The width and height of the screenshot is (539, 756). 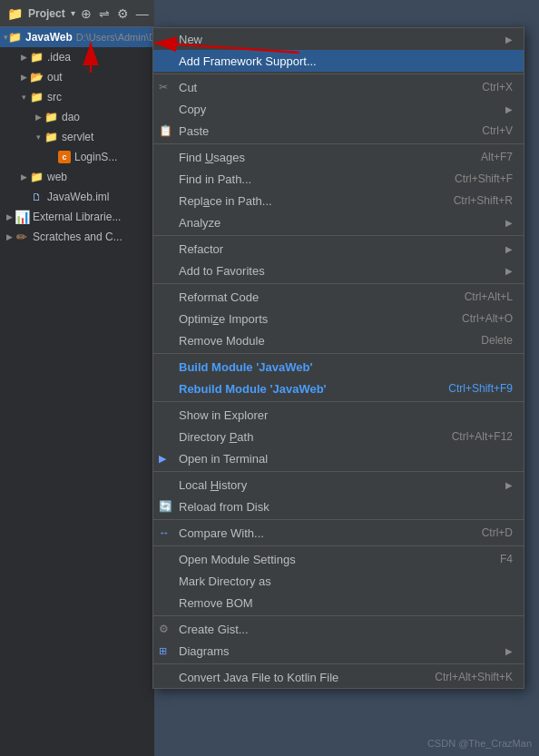 I want to click on gist-icon: ⚙, so click(x=163, y=629).